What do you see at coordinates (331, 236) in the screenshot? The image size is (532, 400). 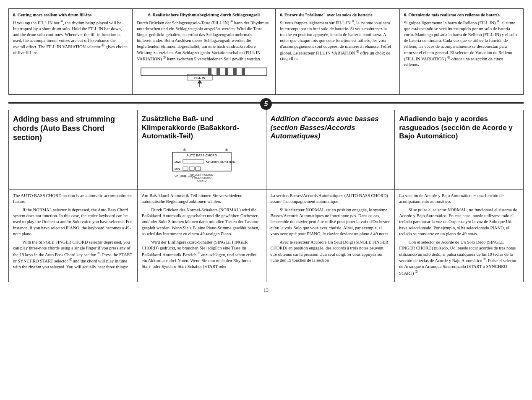 I see `body-col-french: La section Basses/Accords Automatiques (…` at bounding box center [331, 236].